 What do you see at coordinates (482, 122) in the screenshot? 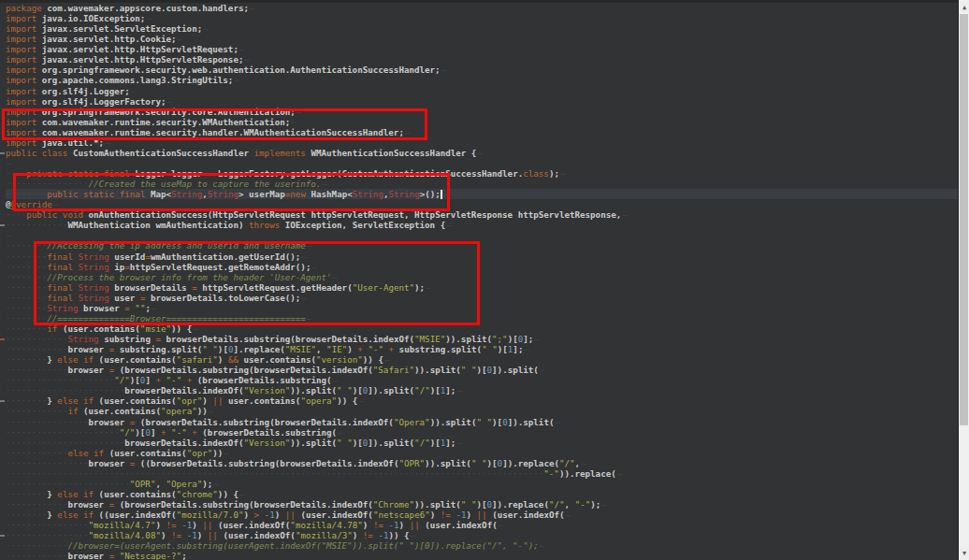
I see `code-line: import com.wavemaker.runtime.security.WM…` at bounding box center [482, 122].